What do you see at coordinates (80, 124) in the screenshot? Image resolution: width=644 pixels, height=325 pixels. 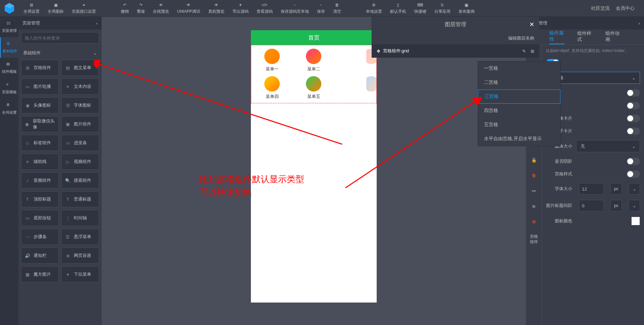 I see `comp-图片组件: ▣图片组件` at bounding box center [80, 124].